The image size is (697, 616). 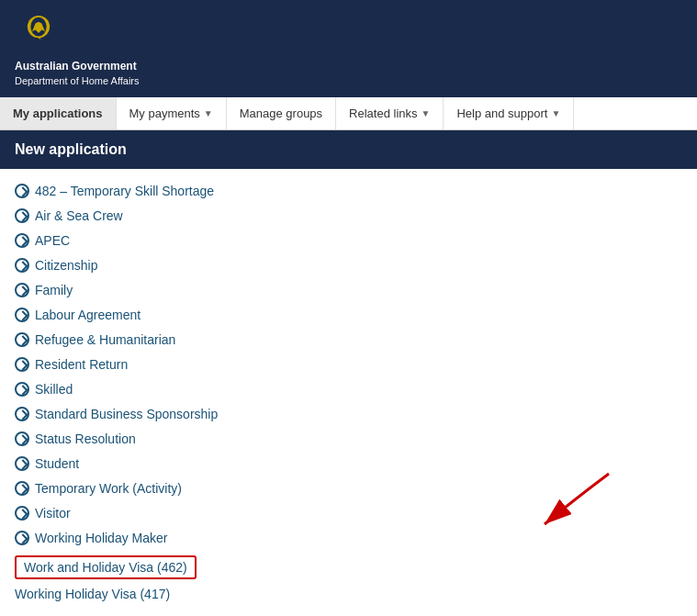 I want to click on app-link-refugee: Refugee & Humanitarian, so click(x=96, y=340).